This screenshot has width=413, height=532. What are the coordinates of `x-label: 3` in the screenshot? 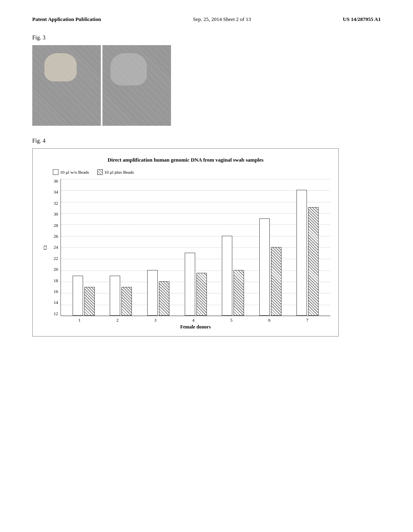 It's located at (155, 320).